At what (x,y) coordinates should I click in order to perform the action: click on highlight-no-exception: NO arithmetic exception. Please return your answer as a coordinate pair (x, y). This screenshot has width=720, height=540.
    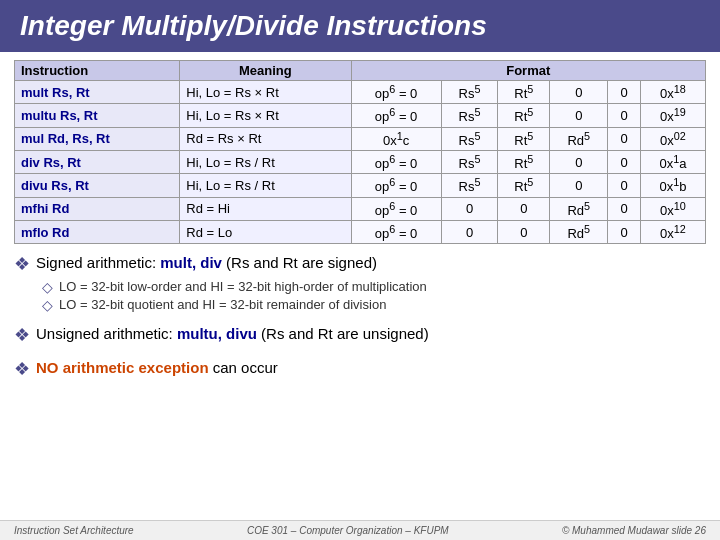
    Looking at the image, I should click on (122, 368).